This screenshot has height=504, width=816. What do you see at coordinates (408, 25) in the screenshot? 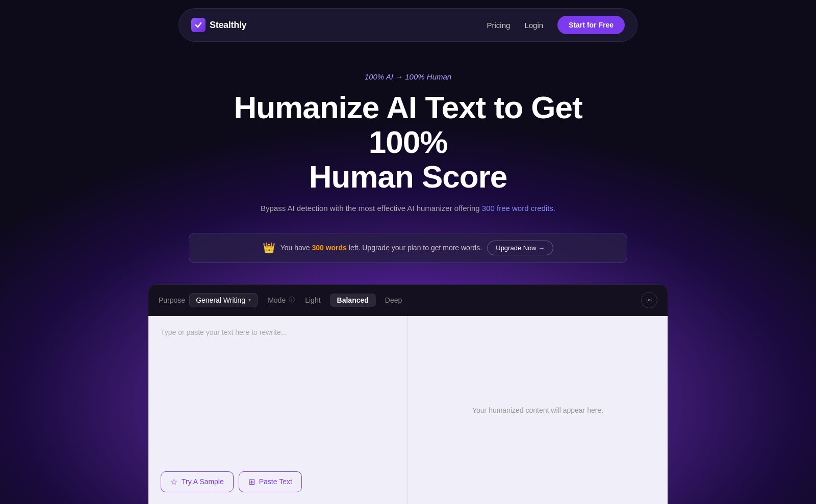
I see `navbar: Stealthly Pricing Login Start for Free` at bounding box center [408, 25].